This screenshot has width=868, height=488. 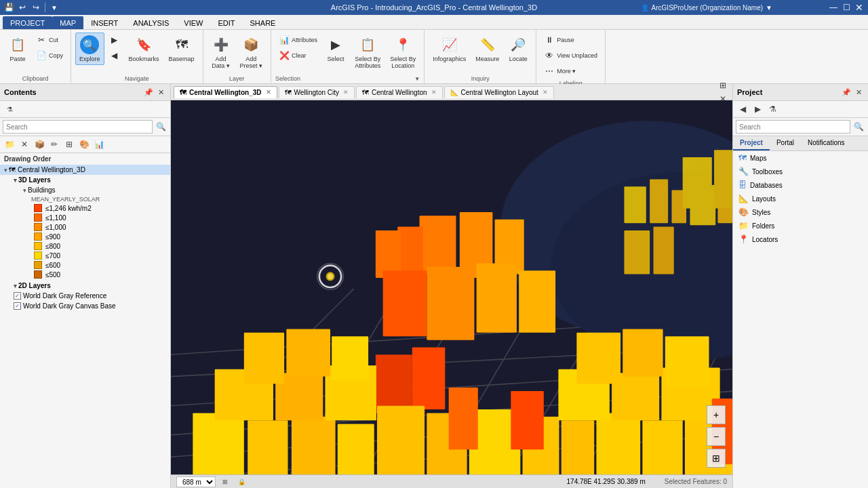 What do you see at coordinates (22, 7) in the screenshot?
I see `undo-icon: ↩` at bounding box center [22, 7].